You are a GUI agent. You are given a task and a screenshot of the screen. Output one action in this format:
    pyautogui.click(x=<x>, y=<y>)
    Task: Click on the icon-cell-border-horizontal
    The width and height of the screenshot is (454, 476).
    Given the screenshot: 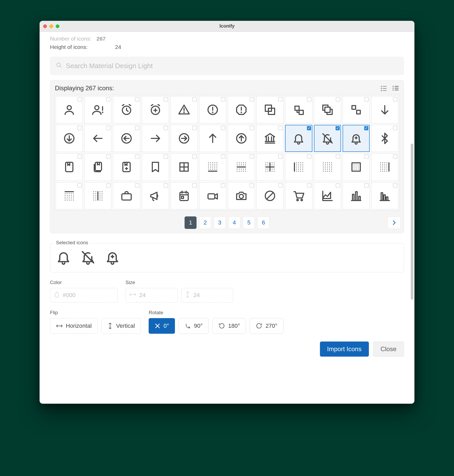 What is the action you would take?
    pyautogui.click(x=241, y=167)
    